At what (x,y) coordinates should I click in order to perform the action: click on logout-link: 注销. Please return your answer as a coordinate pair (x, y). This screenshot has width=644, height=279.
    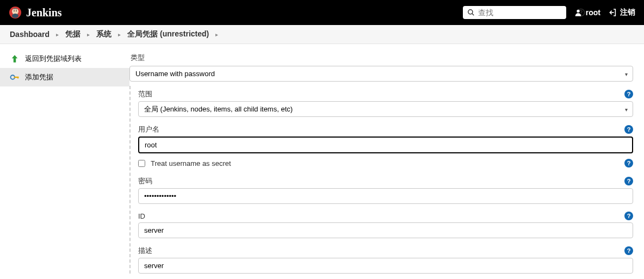
    Looking at the image, I should click on (622, 13).